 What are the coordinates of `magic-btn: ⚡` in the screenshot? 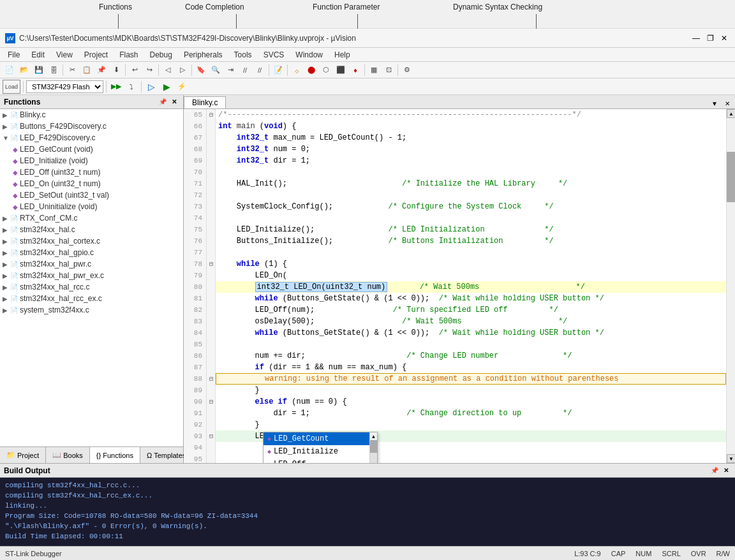 It's located at (182, 87).